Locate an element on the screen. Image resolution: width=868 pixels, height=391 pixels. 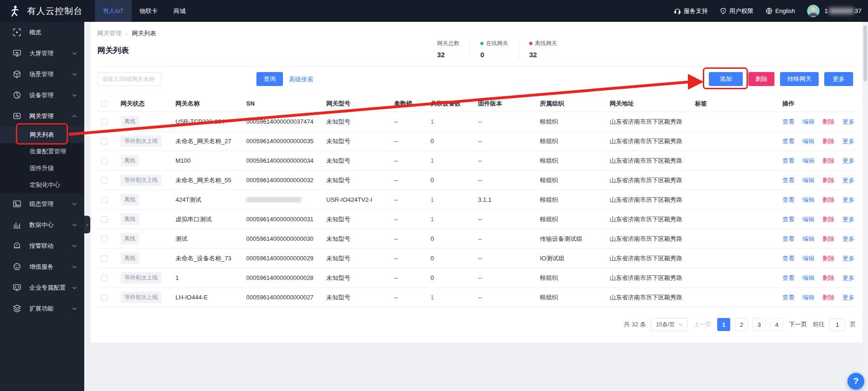
search-input is located at coordinates (129, 79).